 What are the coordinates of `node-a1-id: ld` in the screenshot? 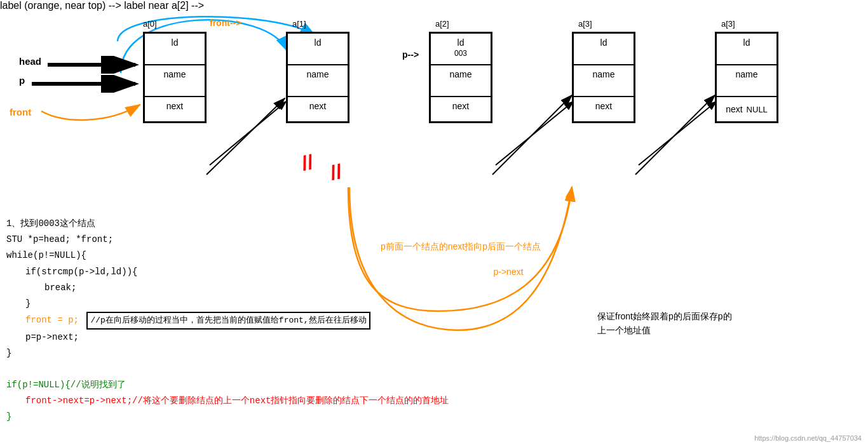 It's located at (318, 49).